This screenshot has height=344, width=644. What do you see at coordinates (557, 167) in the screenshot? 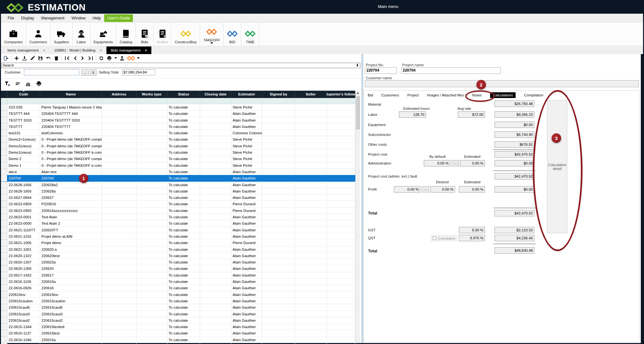
I see `calculation-detail-button: Calculation detail` at bounding box center [557, 167].